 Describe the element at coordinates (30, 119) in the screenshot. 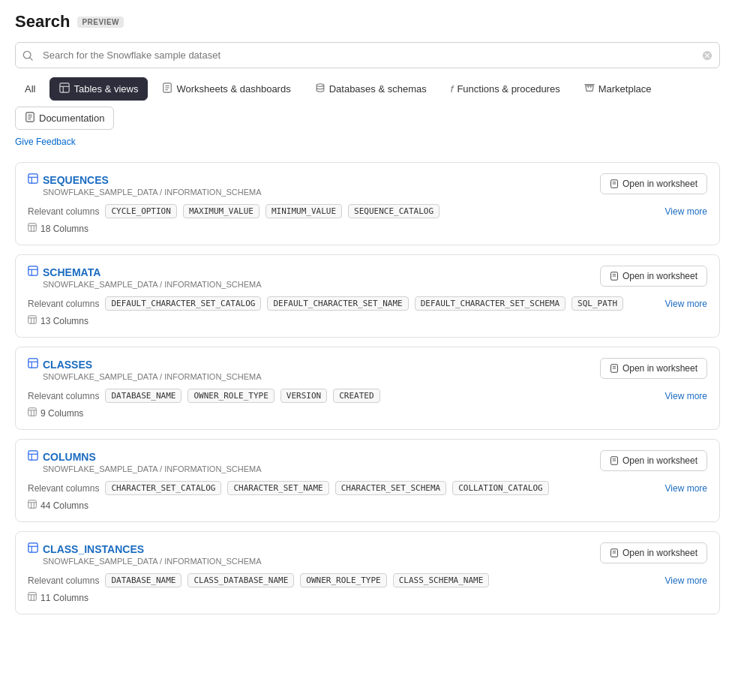

I see `doc-icon` at that location.